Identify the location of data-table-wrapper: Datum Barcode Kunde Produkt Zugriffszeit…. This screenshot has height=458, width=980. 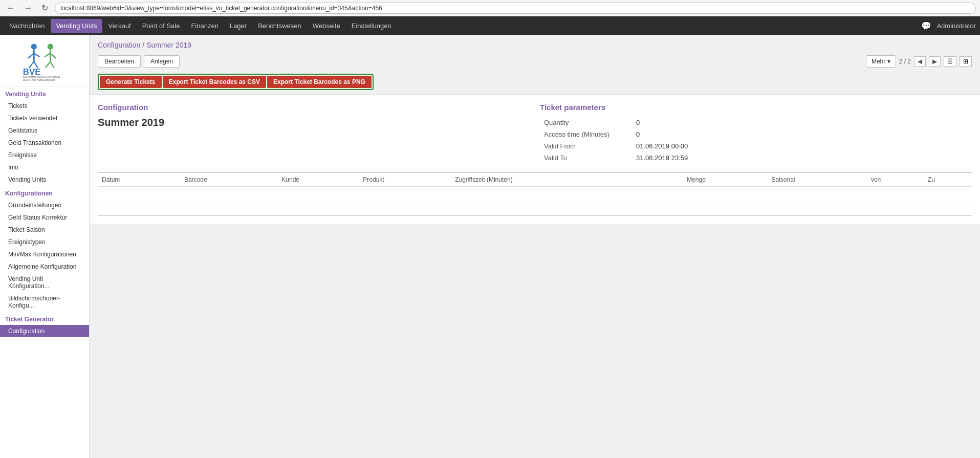
(535, 198).